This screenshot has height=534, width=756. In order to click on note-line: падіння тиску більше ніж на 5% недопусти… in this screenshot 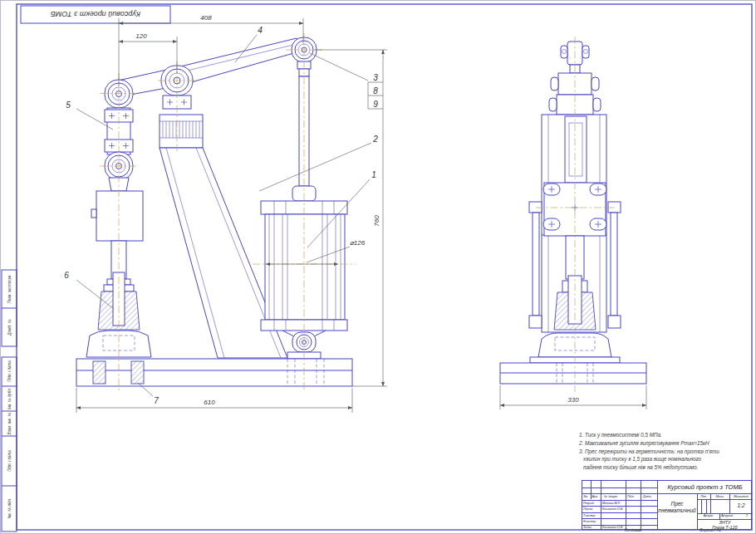, I will do `click(667, 468)`.